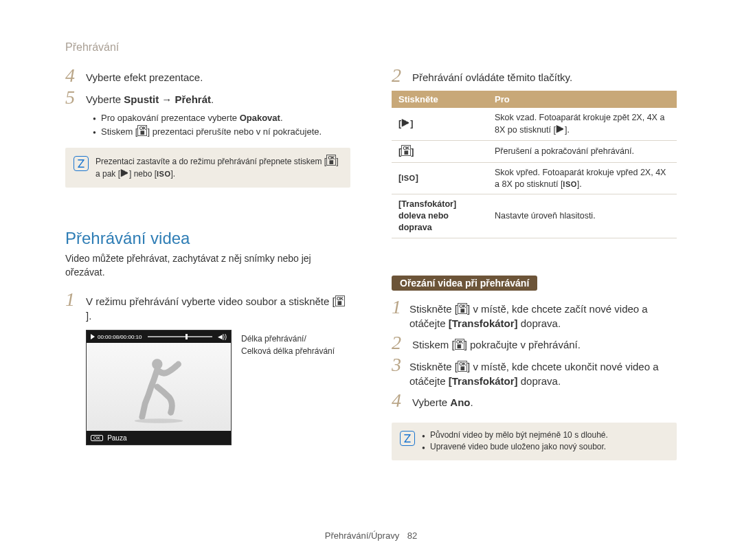 This screenshot has width=742, height=560. I want to click on text-bold: Spustit → Přehrát, so click(168, 99).